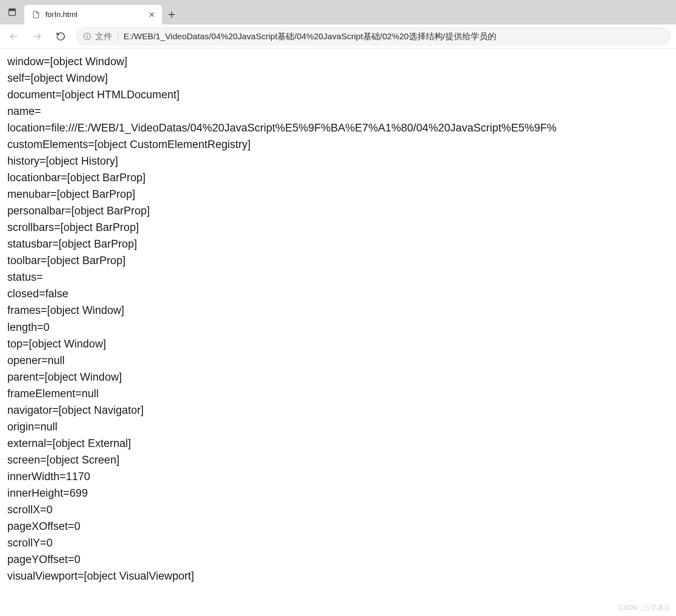 The height and width of the screenshot is (616, 676). What do you see at coordinates (338, 394) in the screenshot?
I see `output-line: frameElement=null` at bounding box center [338, 394].